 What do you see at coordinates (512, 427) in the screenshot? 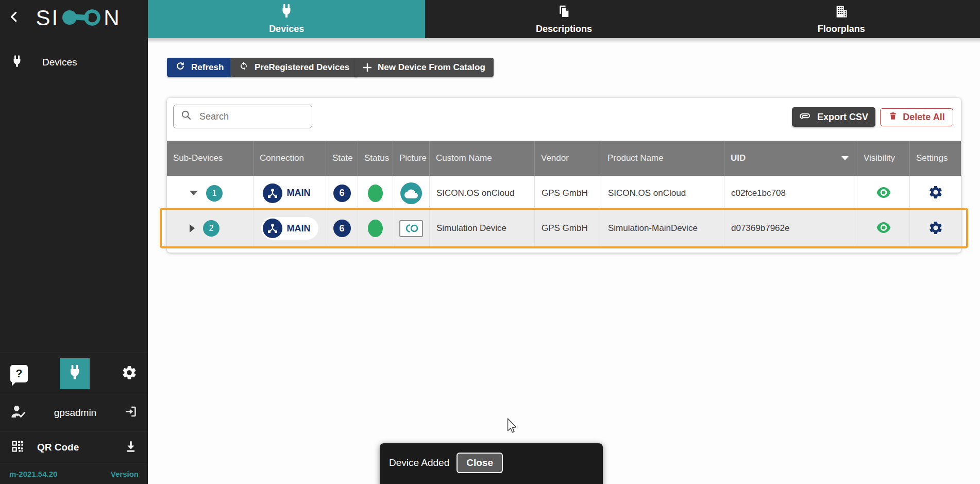
I see `mouse-cursor` at bounding box center [512, 427].